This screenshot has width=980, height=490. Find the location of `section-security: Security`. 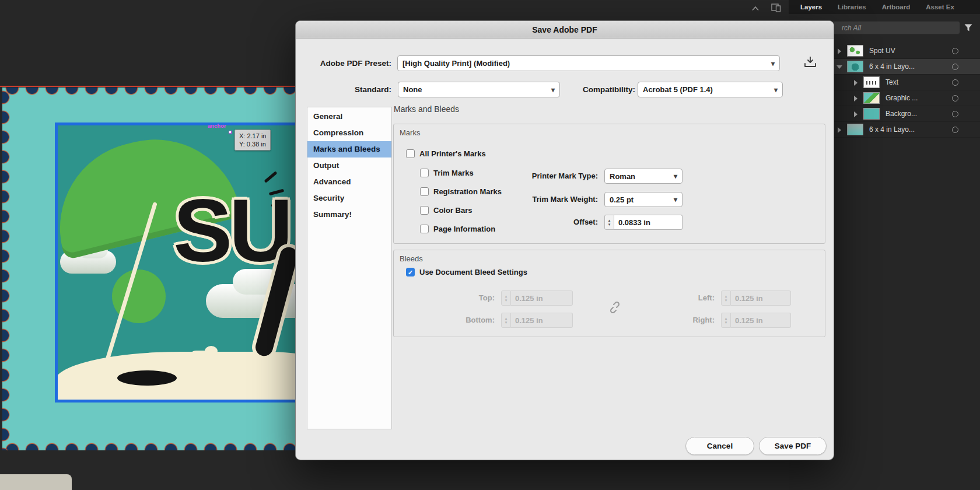

section-security: Security is located at coordinates (349, 198).